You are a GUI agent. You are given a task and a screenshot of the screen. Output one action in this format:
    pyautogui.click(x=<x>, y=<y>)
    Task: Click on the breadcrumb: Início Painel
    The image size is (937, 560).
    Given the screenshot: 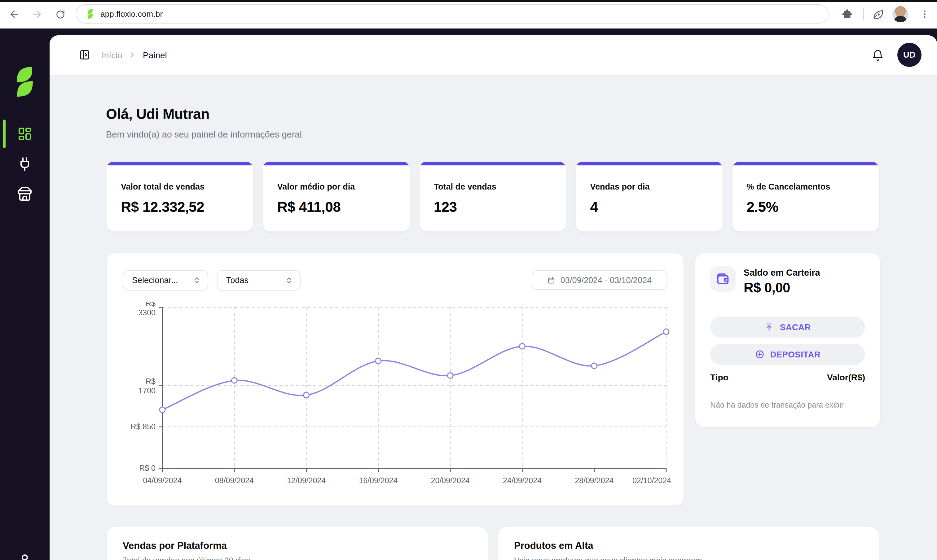 What is the action you would take?
    pyautogui.click(x=123, y=55)
    